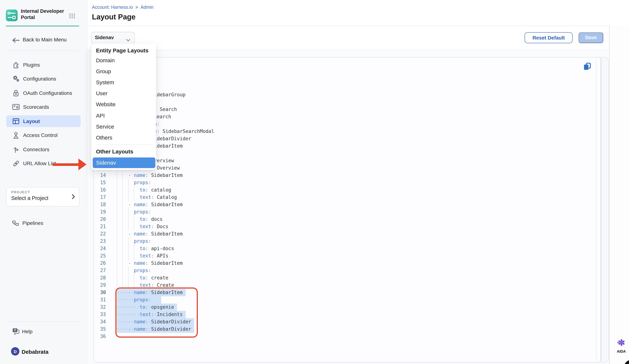  What do you see at coordinates (124, 137) in the screenshot?
I see `dropdown-item-others: Others` at bounding box center [124, 137].